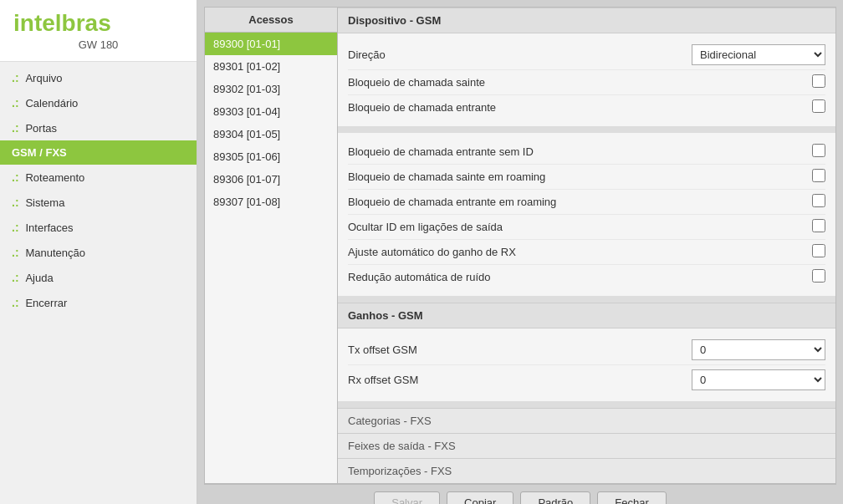 This screenshot has width=843, height=504. Describe the element at coordinates (587, 227) in the screenshot. I see `ocultar-id-row: Ocultar ID em ligações de saída` at that location.